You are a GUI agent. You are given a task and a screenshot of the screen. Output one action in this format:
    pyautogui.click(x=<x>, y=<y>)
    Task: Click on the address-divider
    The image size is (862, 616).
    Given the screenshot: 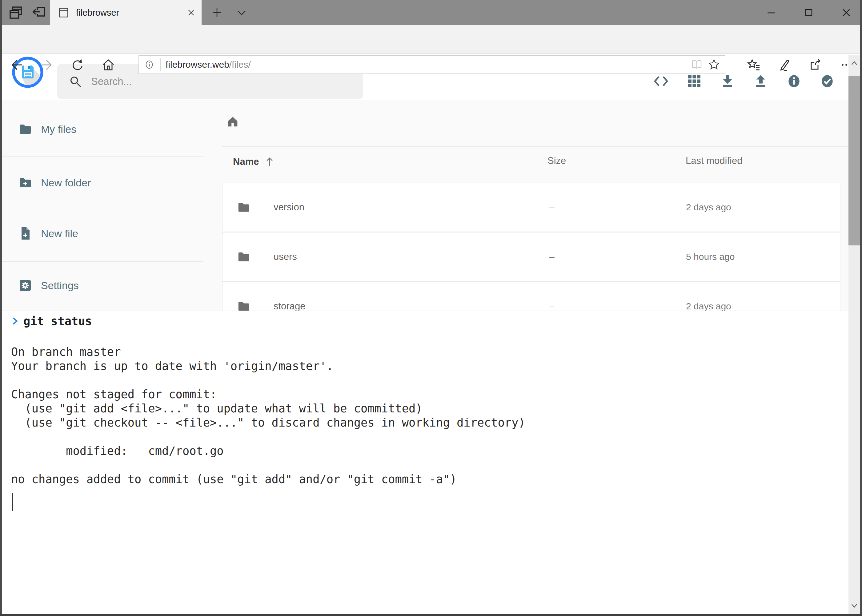 What is the action you would take?
    pyautogui.click(x=160, y=64)
    